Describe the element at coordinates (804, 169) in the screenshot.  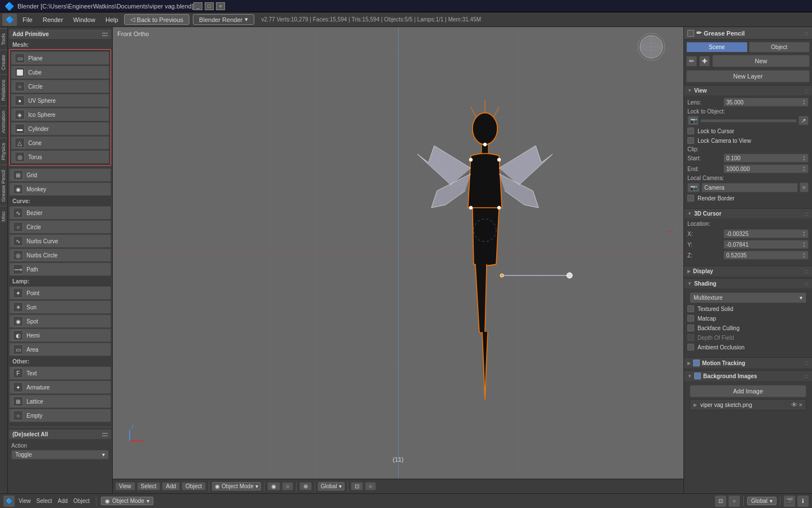
I see `clip-end-arrows: ▲ ▼` at that location.